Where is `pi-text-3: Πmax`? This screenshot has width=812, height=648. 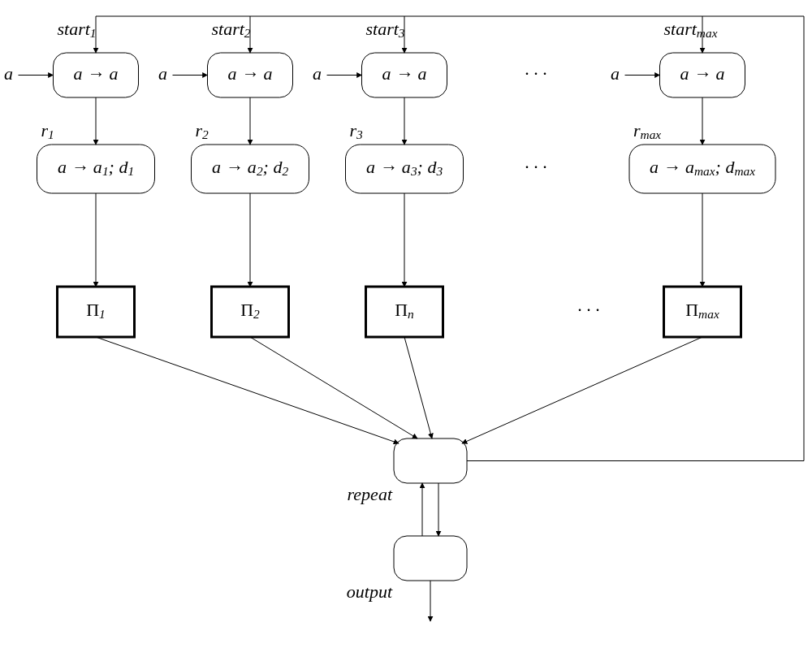 pi-text-3: Πmax is located at coordinates (702, 310).